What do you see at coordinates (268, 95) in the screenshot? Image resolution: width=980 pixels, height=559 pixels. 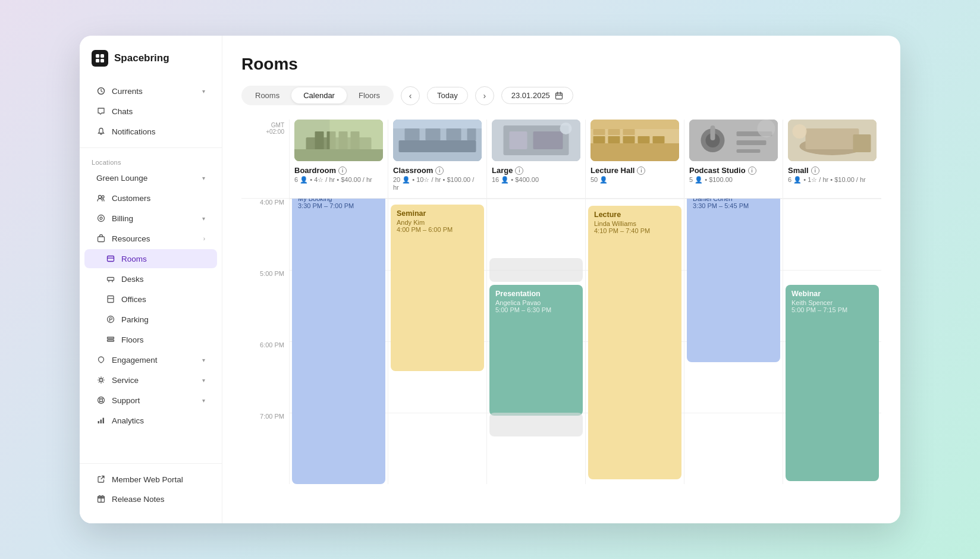 I see `tab-rooms: Rooms` at bounding box center [268, 95].